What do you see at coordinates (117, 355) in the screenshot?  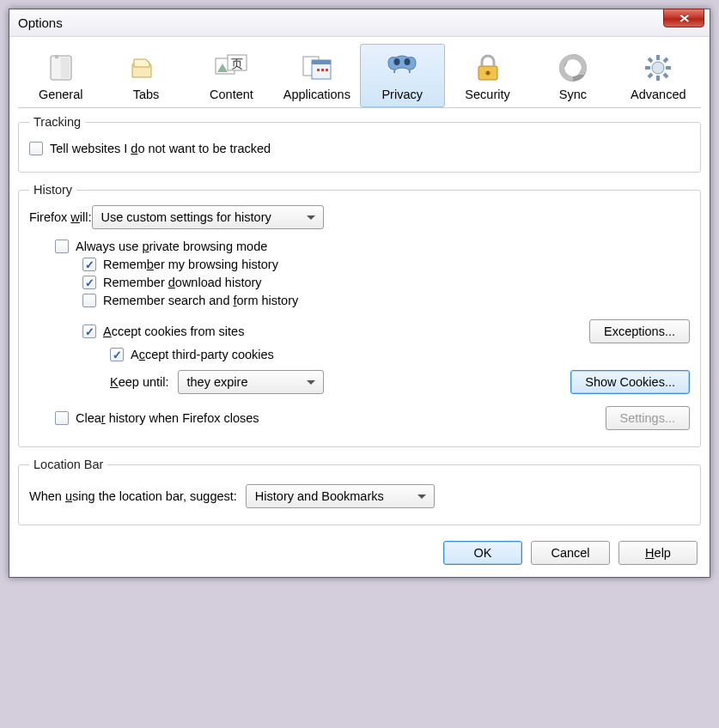 I see `accept-third-party-checkbox` at bounding box center [117, 355].